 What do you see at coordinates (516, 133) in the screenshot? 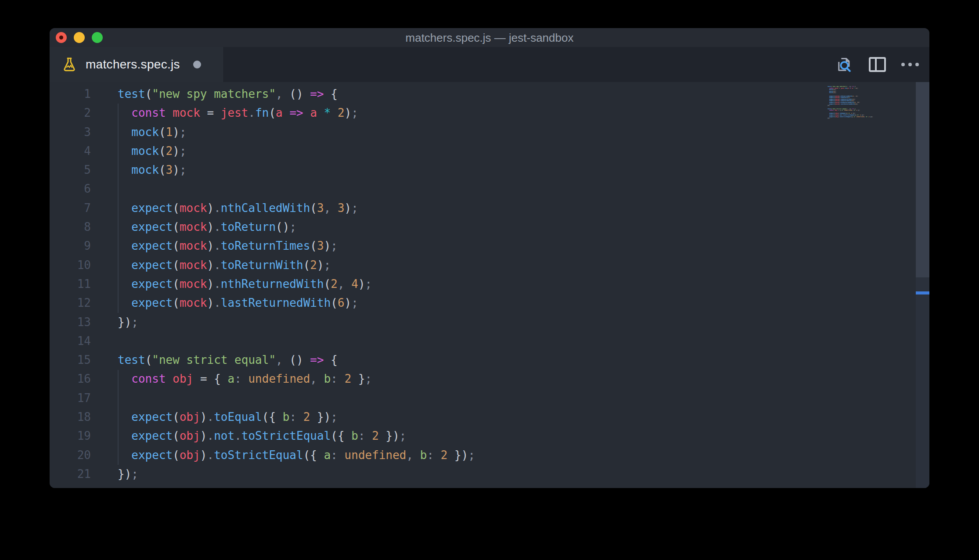
I see `code-line: mock(1);` at bounding box center [516, 133].